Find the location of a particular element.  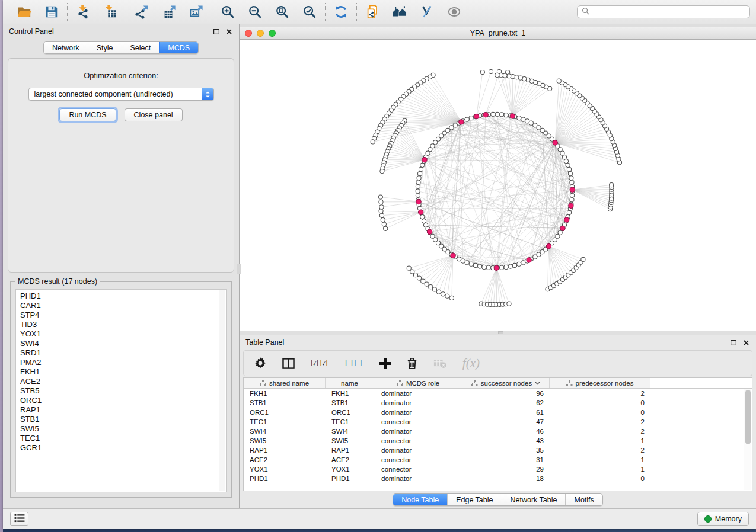

table-row: ORC1ORC1dominator610 is located at coordinates (498, 412).